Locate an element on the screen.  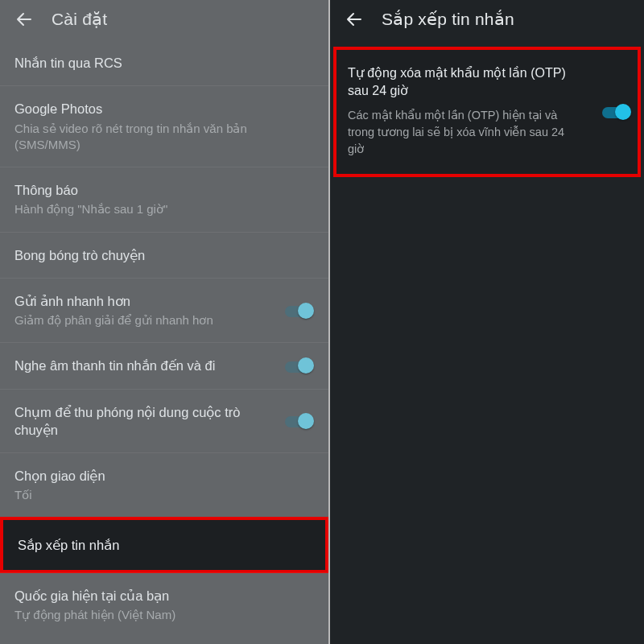
row-label: Chọn giao diện is located at coordinates (164, 476).